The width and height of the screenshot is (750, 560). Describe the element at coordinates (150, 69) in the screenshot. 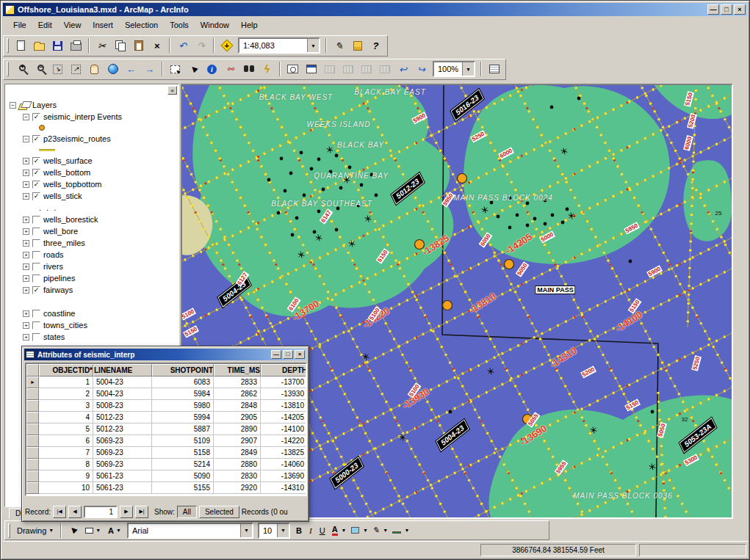

I see `go-forward-extent-button: →` at that location.